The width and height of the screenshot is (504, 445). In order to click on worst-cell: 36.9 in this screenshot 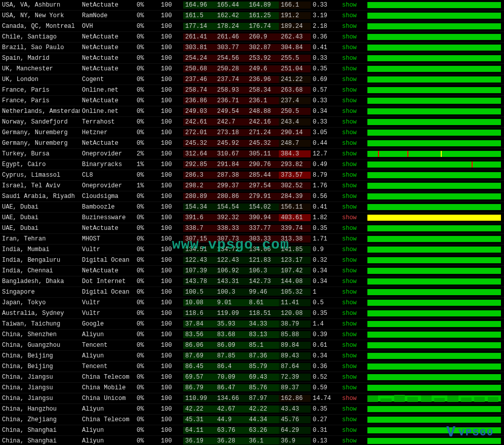, I will do `click(295, 441)`.